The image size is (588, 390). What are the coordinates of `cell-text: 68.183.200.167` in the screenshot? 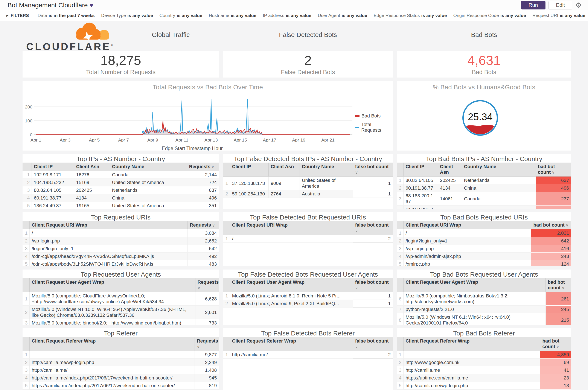 It's located at (421, 198).